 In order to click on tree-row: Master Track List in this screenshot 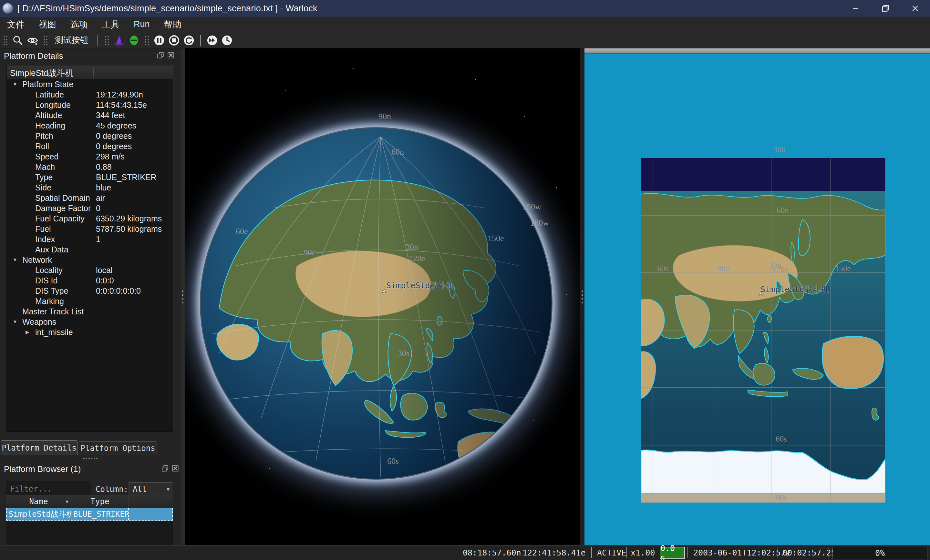, I will do `click(90, 312)`.